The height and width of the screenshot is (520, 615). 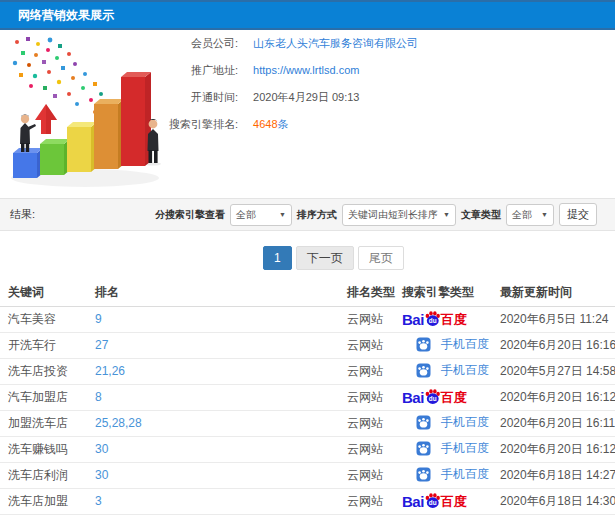 I want to click on keyword-cell: 加盟洗车店, so click(x=44, y=423).